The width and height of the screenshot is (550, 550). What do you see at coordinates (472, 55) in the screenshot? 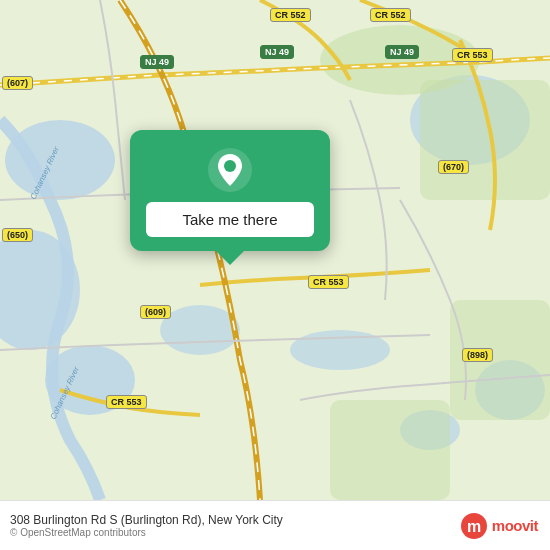
I see `road-badge-cr553-top: CR 553` at bounding box center [472, 55].